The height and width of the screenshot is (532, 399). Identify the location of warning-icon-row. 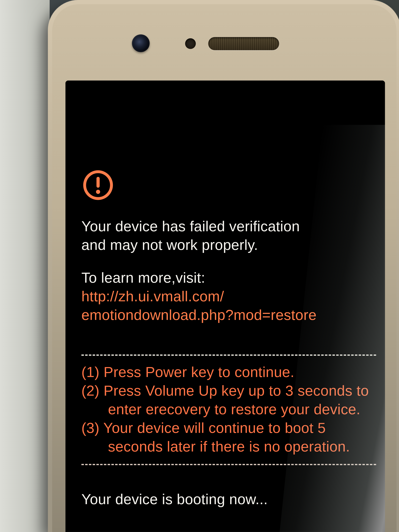
(229, 185).